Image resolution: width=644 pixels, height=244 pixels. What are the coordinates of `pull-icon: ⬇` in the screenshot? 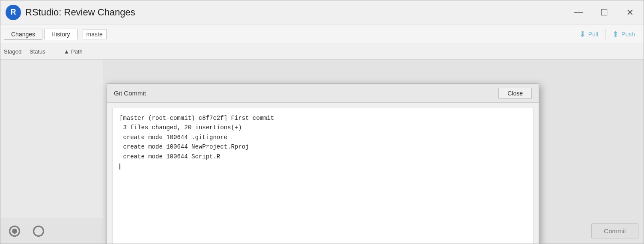 It's located at (582, 34).